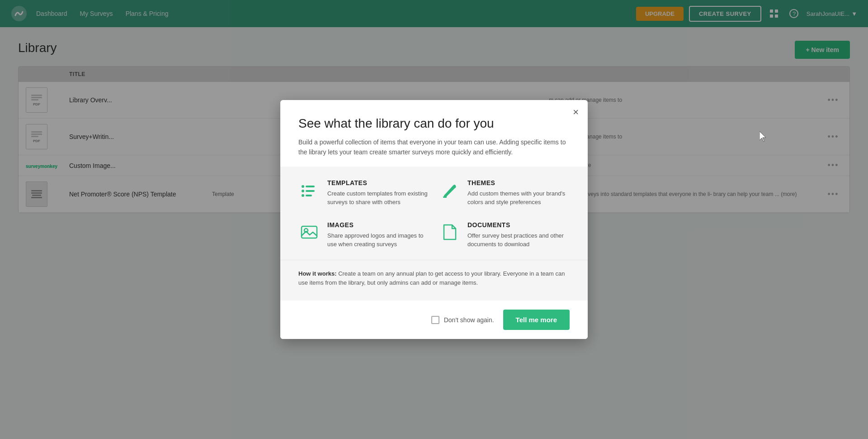 This screenshot has height=439, width=868. What do you see at coordinates (449, 190) in the screenshot?
I see `themes-icon` at bounding box center [449, 190].